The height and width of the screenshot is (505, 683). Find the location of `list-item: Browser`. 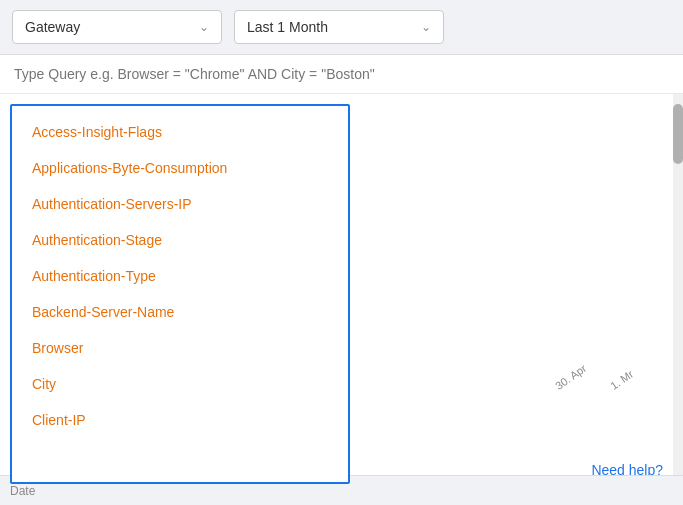

list-item: Browser is located at coordinates (180, 348).